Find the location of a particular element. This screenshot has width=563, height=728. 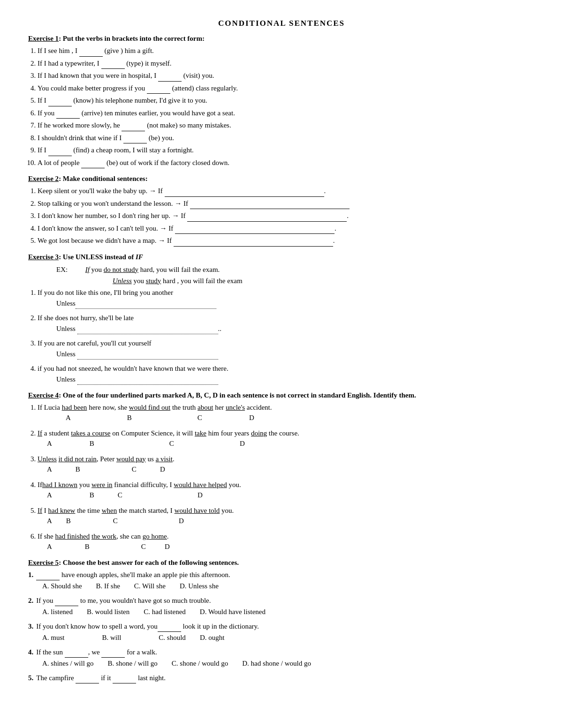

exercise2-list: Keep silent or you'll wake the baby up. … is located at coordinates (286, 216).